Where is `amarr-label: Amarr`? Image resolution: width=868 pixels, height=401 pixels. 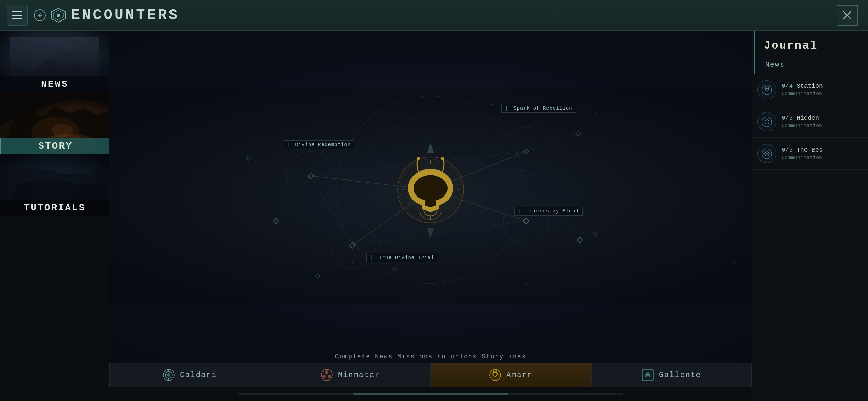
amarr-label: Amarr is located at coordinates (519, 375).